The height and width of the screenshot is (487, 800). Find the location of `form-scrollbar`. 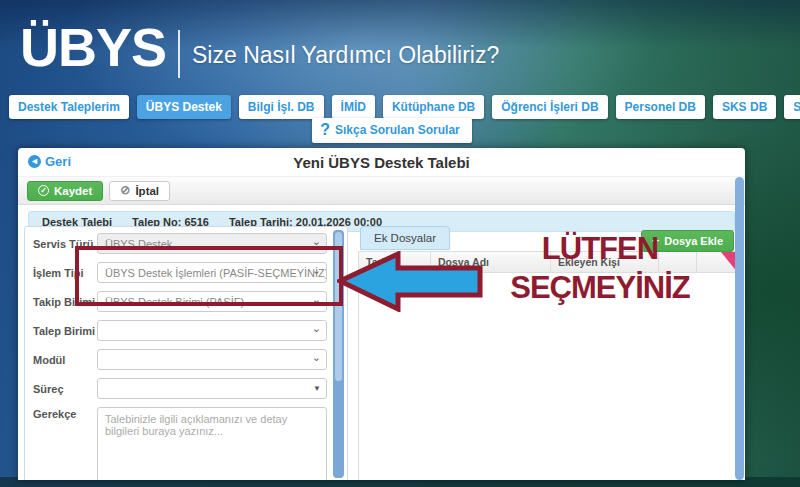

form-scrollbar is located at coordinates (338, 354).